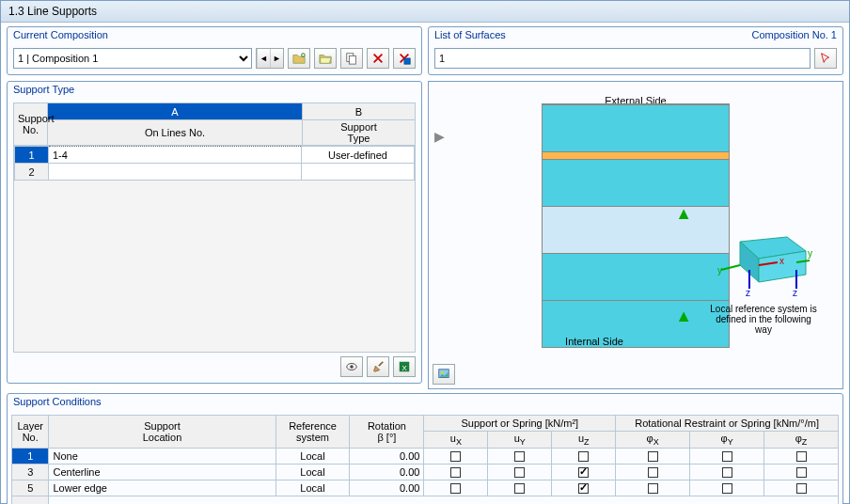 The height and width of the screenshot is (504, 850). I want to click on image-settings-button, so click(444, 374).